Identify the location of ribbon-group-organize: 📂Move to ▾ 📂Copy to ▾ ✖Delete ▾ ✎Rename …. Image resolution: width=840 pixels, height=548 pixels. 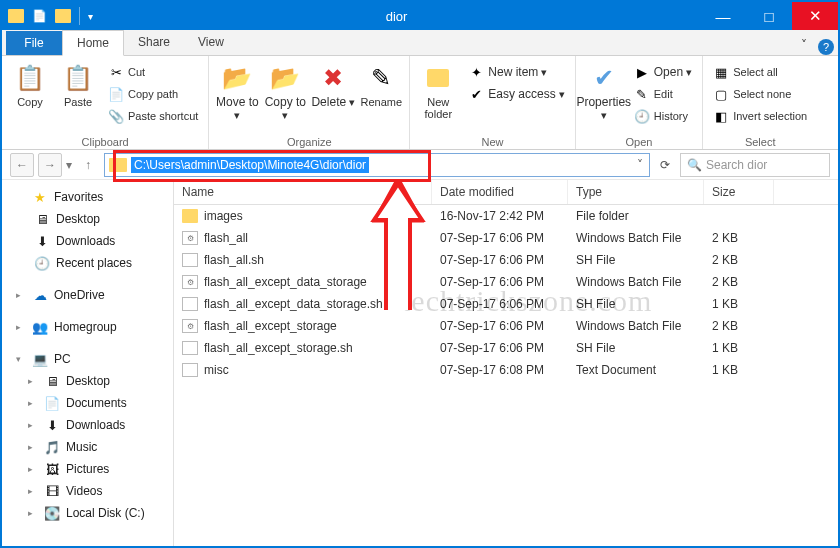
(310, 102).